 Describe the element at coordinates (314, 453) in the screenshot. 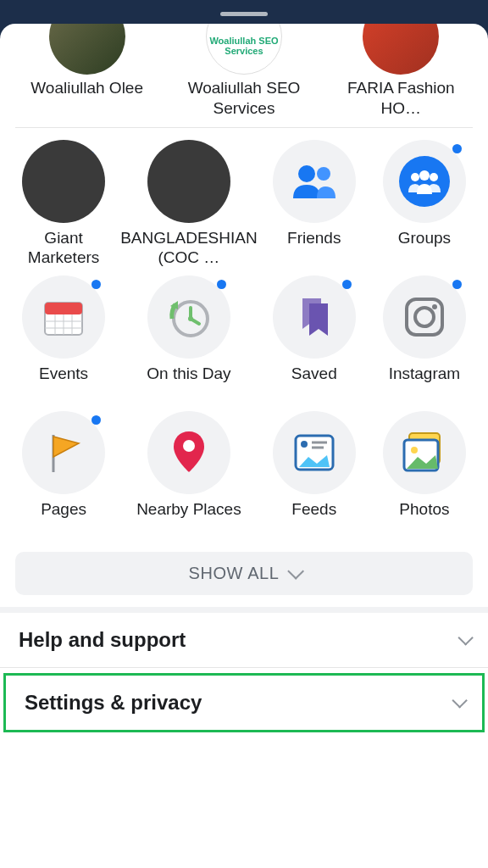

I see `feeds-icon` at that location.